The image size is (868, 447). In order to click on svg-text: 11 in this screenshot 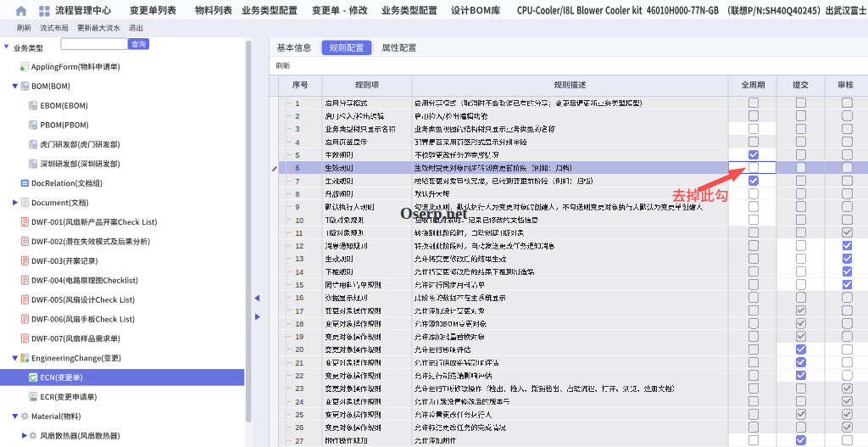, I will do `click(300, 233)`.